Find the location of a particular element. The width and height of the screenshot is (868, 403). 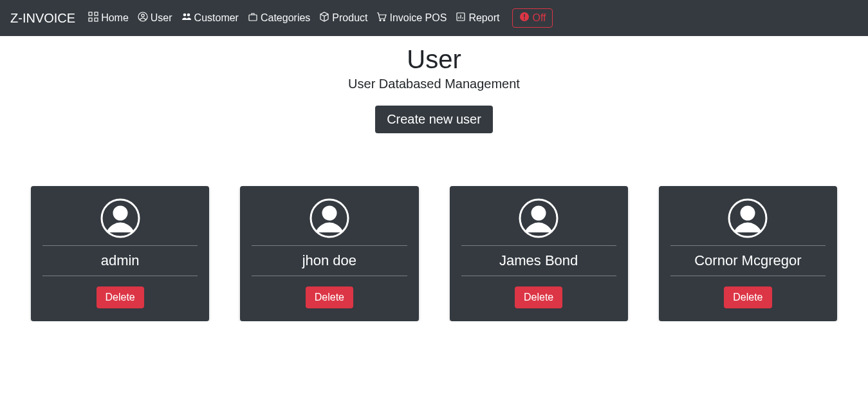

user-card: admin Delete is located at coordinates (120, 254).